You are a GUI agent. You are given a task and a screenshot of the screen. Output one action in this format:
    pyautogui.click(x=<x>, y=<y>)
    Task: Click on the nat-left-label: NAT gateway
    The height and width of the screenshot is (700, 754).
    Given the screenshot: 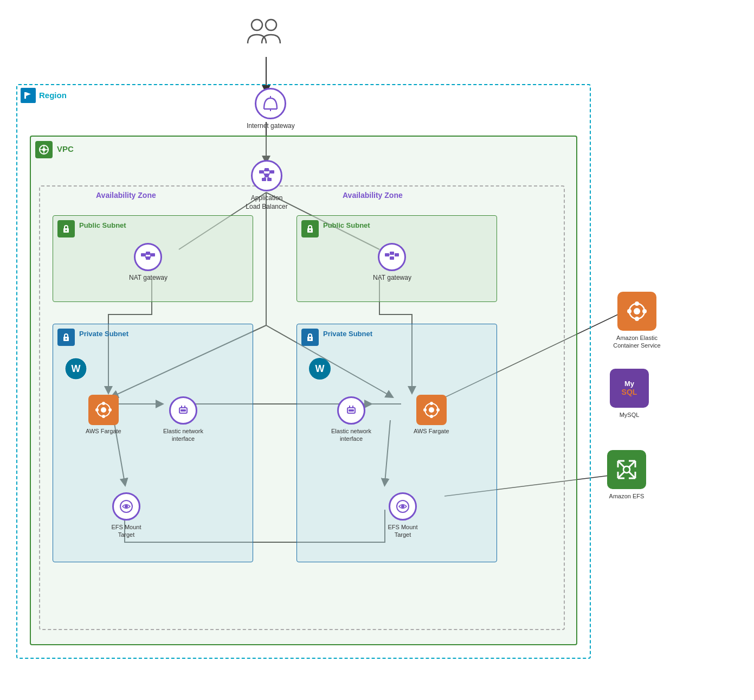 What is the action you would take?
    pyautogui.click(x=149, y=278)
    